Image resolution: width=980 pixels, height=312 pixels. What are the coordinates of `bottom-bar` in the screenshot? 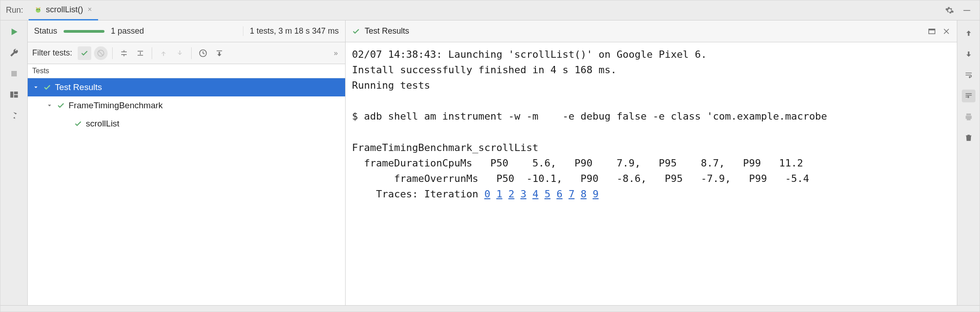 It's located at (490, 308).